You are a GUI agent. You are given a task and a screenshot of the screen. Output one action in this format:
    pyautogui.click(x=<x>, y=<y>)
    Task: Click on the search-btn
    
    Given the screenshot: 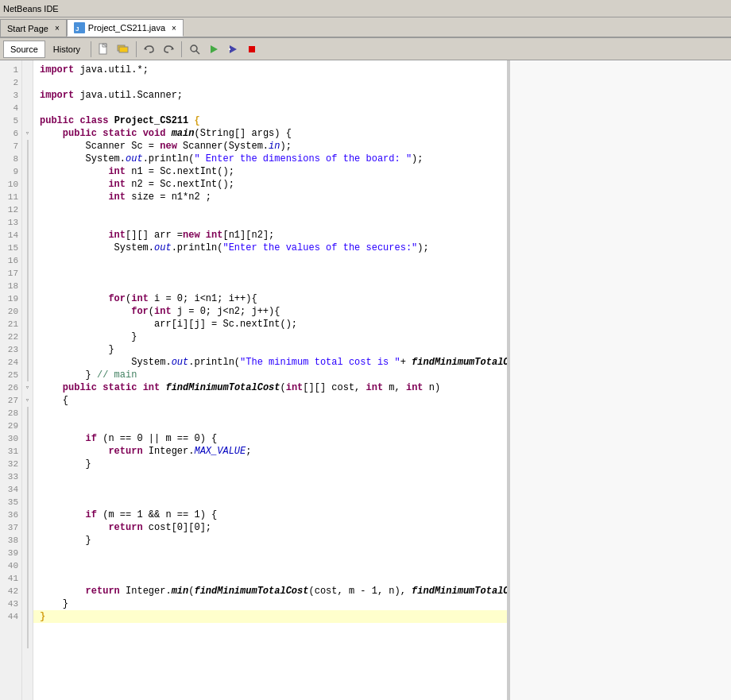 What is the action you would take?
    pyautogui.click(x=195, y=49)
    